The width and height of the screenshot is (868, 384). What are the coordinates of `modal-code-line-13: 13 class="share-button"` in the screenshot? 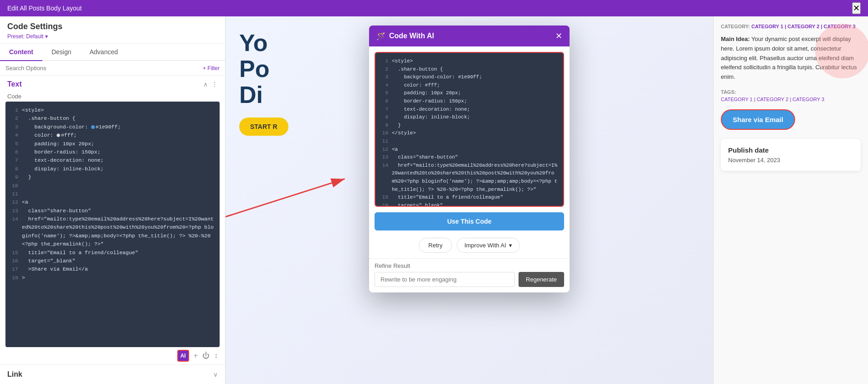 It's located at (469, 158).